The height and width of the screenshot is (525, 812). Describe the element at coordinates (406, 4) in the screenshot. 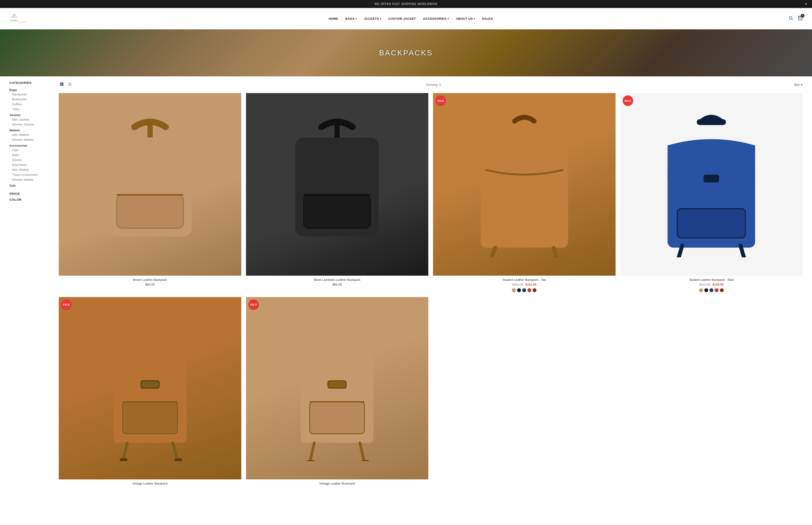

I see `announcement-text: WE OFFER FAST SHIPPING WORLDWIDE` at that location.